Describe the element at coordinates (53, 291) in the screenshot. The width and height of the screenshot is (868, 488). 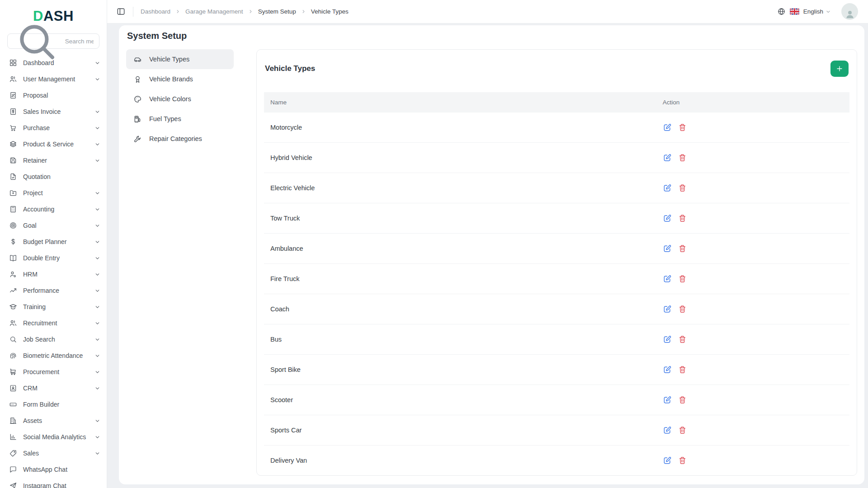
I see `sidebar-item-performance: Performance` at that location.